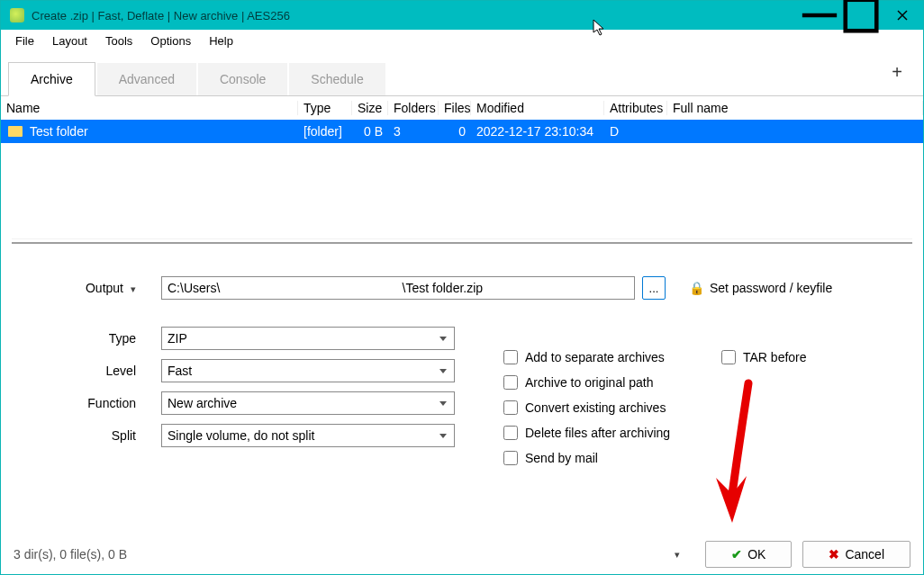  What do you see at coordinates (59, 131) in the screenshot?
I see `cell-name: Test folder` at bounding box center [59, 131].